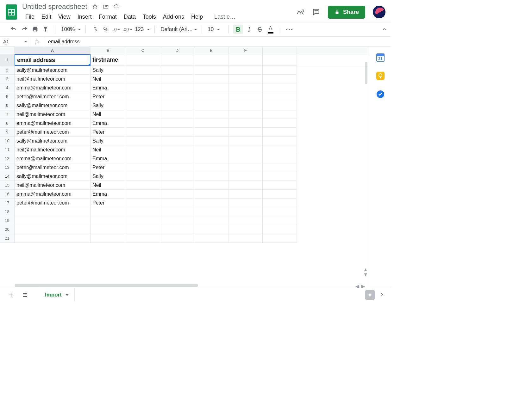  Describe the element at coordinates (211, 70) in the screenshot. I see `cell-E2` at that location.